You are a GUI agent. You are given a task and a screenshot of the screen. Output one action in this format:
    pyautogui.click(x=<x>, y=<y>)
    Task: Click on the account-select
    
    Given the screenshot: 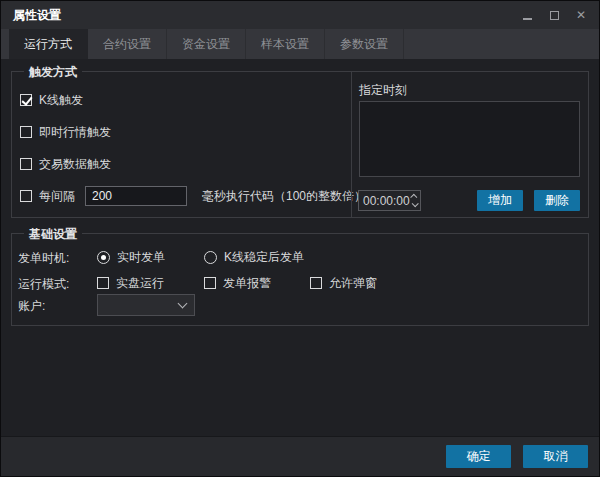 What is the action you would take?
    pyautogui.click(x=146, y=305)
    